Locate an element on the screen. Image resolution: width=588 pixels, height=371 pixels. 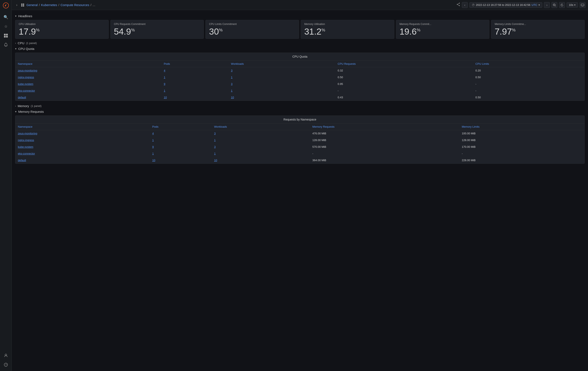
headlines-collapse-icon: ▾ is located at coordinates (16, 16).